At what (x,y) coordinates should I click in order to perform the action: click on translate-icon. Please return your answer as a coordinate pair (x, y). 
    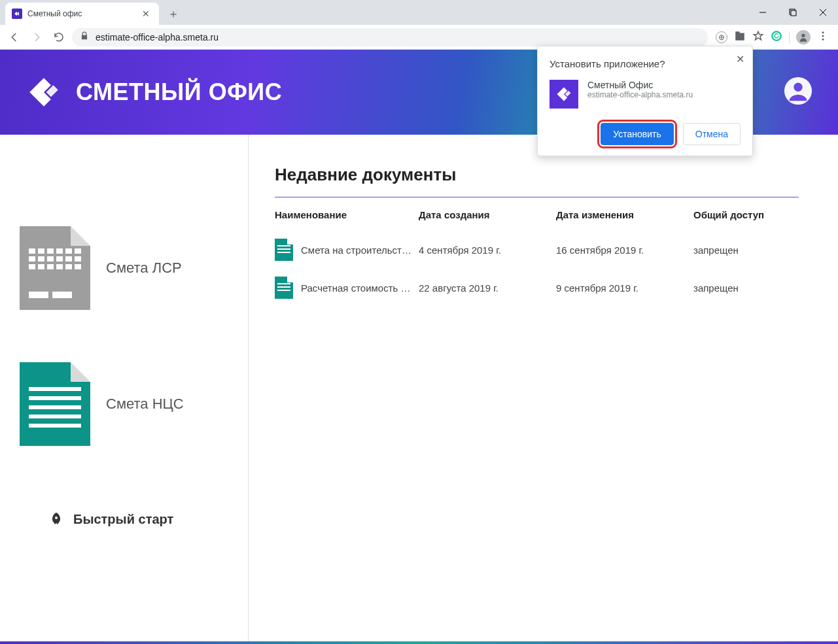
    Looking at the image, I should click on (740, 37).